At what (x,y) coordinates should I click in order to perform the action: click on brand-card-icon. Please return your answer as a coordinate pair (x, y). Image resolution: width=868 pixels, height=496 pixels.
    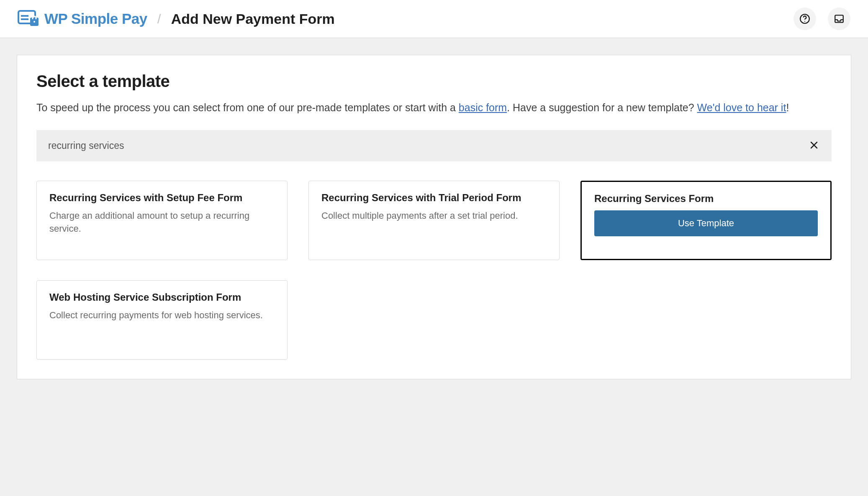
    Looking at the image, I should click on (28, 19).